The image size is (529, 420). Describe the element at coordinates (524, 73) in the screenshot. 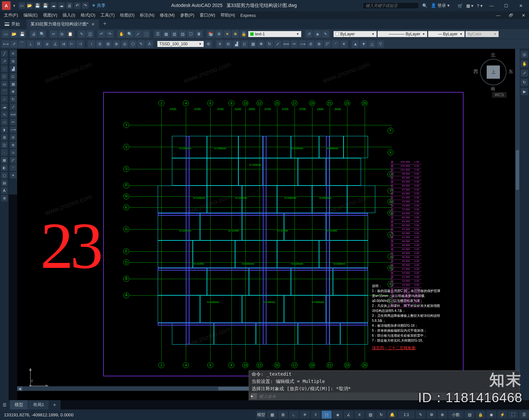

I see `nav-zoom-ext-icon: ⤢` at that location.